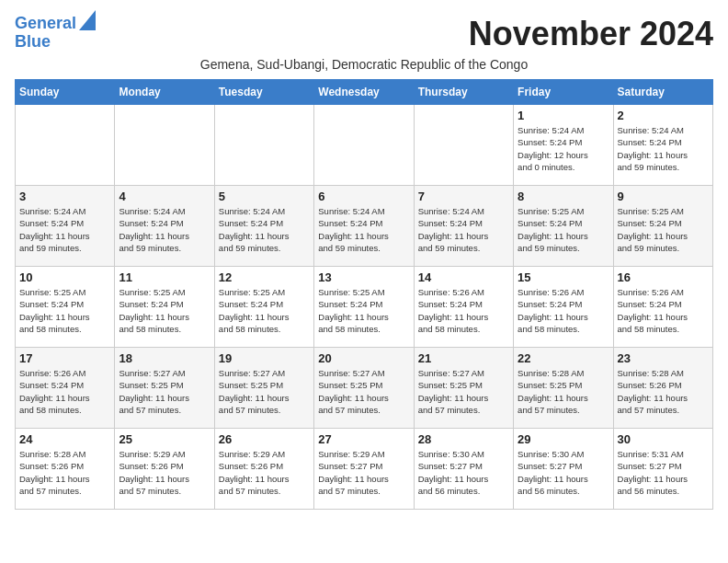 Image resolution: width=728 pixels, height=563 pixels. Describe the element at coordinates (364, 197) in the screenshot. I see `day-number: 6` at that location.